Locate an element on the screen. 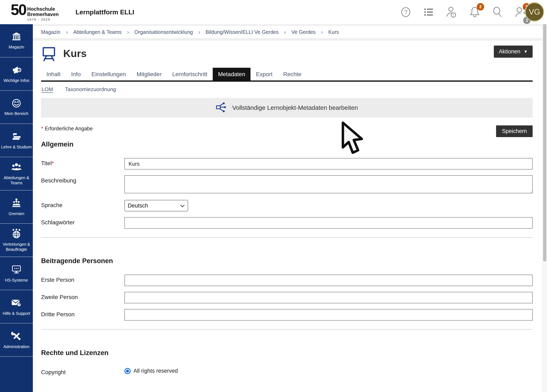 This screenshot has height=392, width=547. breadcrumb-item-organisationsentwicklung: Organisationsentwicklung is located at coordinates (164, 32).